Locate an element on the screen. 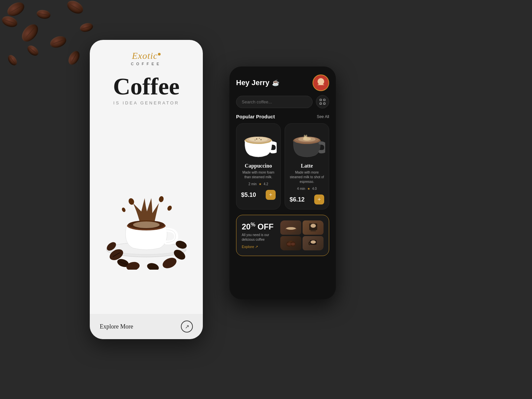  promo-discount-text: 20% OFF is located at coordinates (259, 226).